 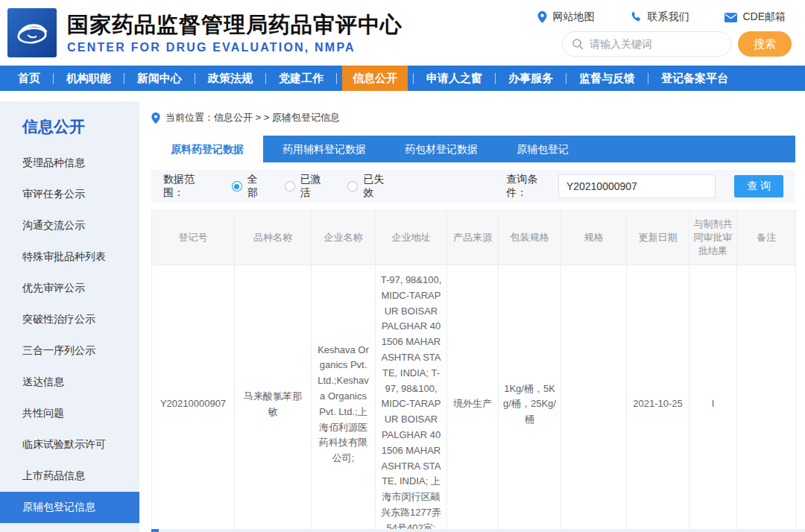 What do you see at coordinates (375, 78) in the screenshot?
I see `nav-item-info-disclosure: 信息公开` at bounding box center [375, 78].